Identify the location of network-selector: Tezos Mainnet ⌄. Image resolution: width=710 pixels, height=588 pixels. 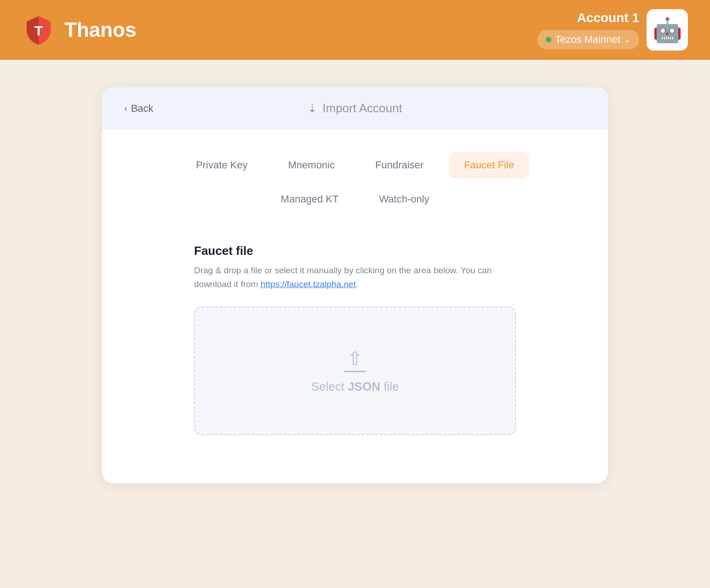
(589, 40).